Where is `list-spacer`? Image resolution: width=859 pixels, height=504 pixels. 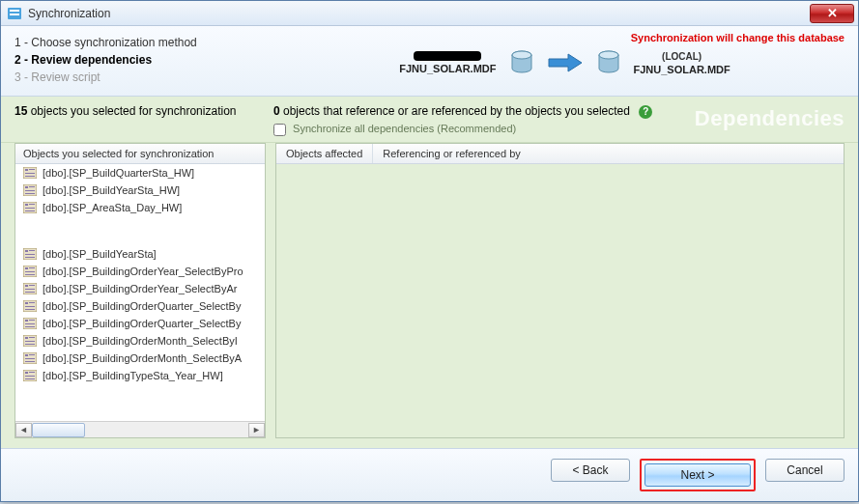
list-spacer is located at coordinates (140, 231).